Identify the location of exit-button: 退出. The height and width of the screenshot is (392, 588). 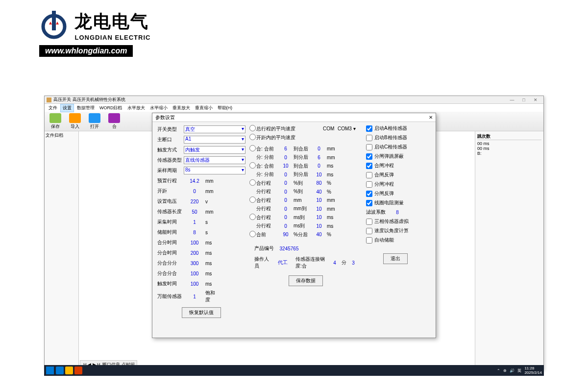
(395, 259).